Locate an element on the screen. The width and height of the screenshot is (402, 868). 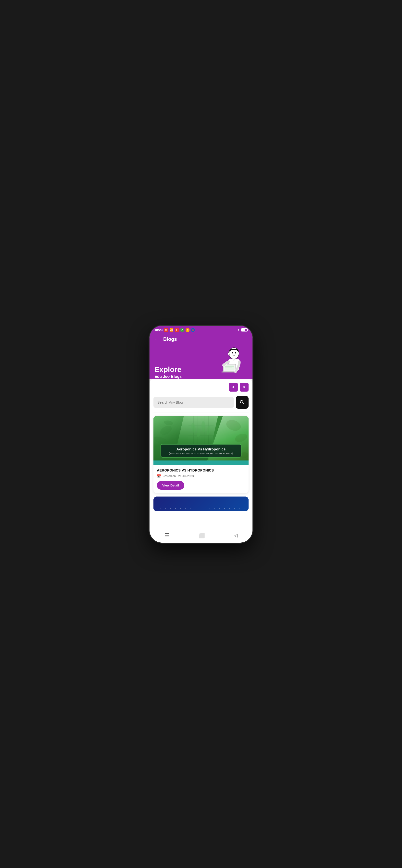
header-illustration is located at coordinates (232, 363).